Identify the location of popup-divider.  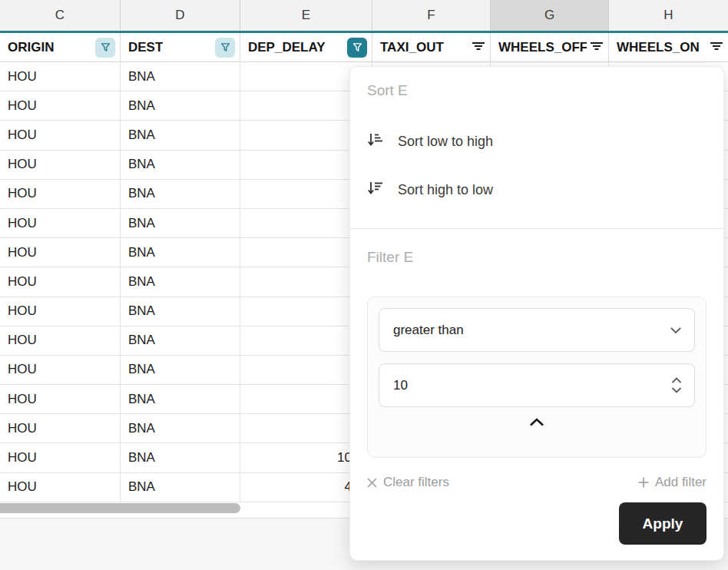
(537, 229).